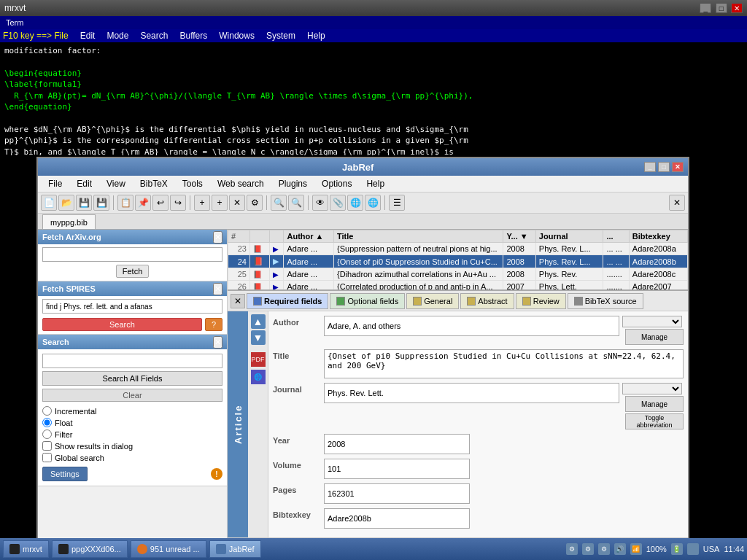  What do you see at coordinates (652, 322) in the screenshot?
I see `author-select` at bounding box center [652, 322].